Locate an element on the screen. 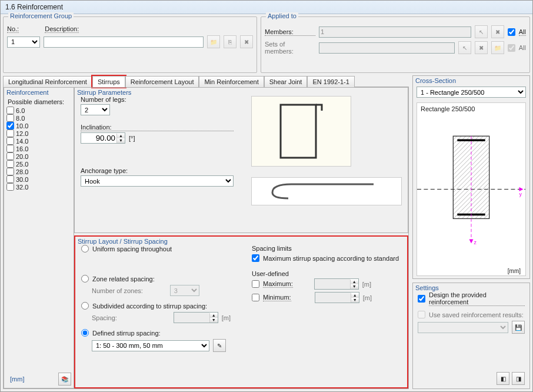  list-item: 10.0 is located at coordinates (39, 126).